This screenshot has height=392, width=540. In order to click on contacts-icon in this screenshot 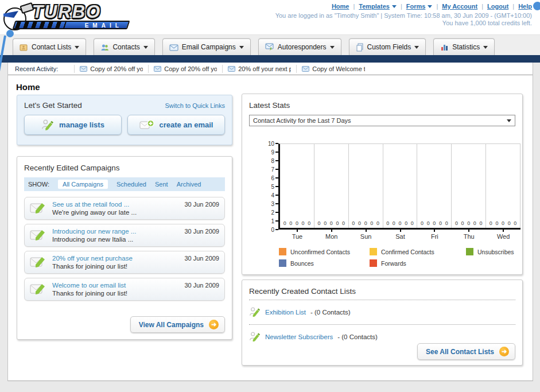, I will do `click(104, 47)`.